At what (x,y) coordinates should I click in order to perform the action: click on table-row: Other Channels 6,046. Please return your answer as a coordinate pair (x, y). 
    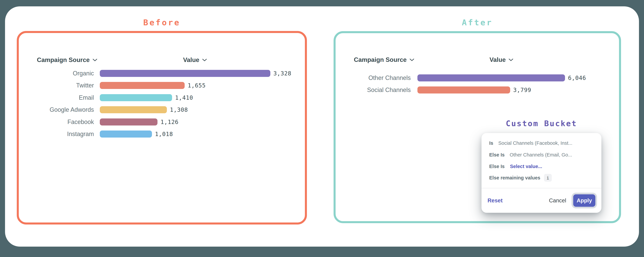
    Looking at the image, I should click on (477, 78).